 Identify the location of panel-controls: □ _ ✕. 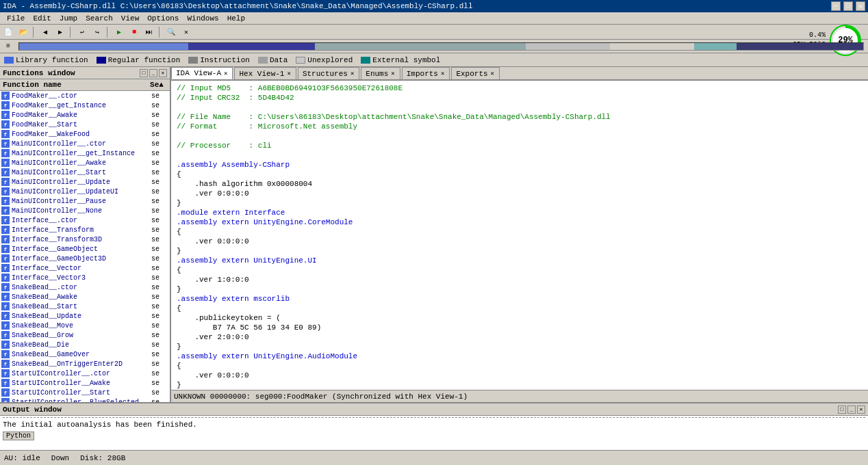
(153, 73).